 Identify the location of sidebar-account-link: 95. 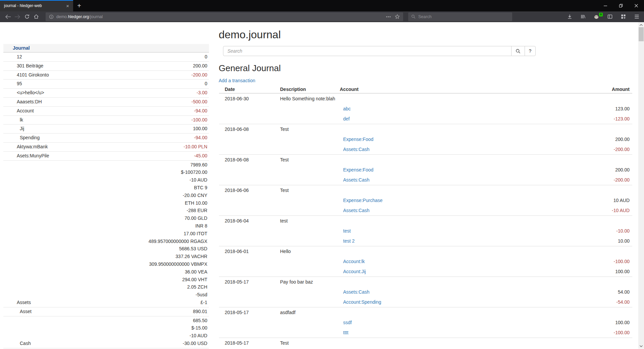
(104, 84).